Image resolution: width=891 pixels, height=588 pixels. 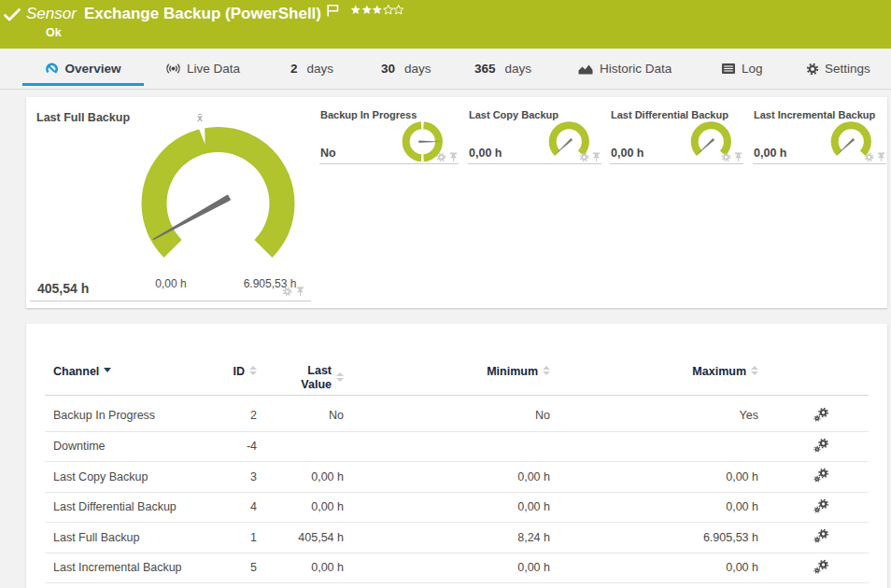 What do you see at coordinates (663, 371) in the screenshot?
I see `column-header-maximum: Maximum` at bounding box center [663, 371].